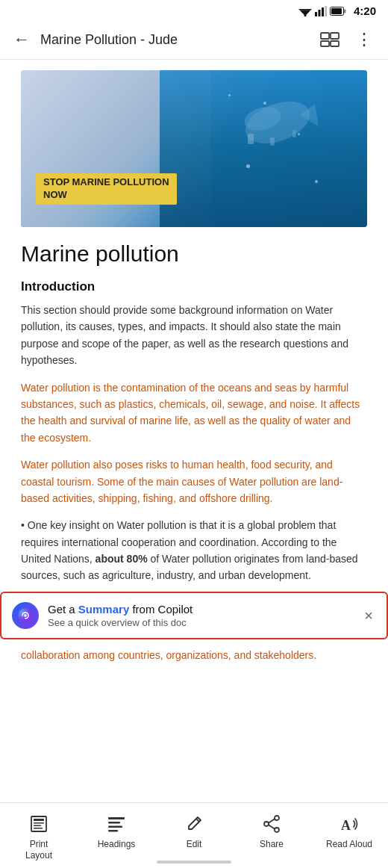 The image size is (388, 868). I want to click on document-title-nav: Marine Pollution - Jude, so click(175, 40).